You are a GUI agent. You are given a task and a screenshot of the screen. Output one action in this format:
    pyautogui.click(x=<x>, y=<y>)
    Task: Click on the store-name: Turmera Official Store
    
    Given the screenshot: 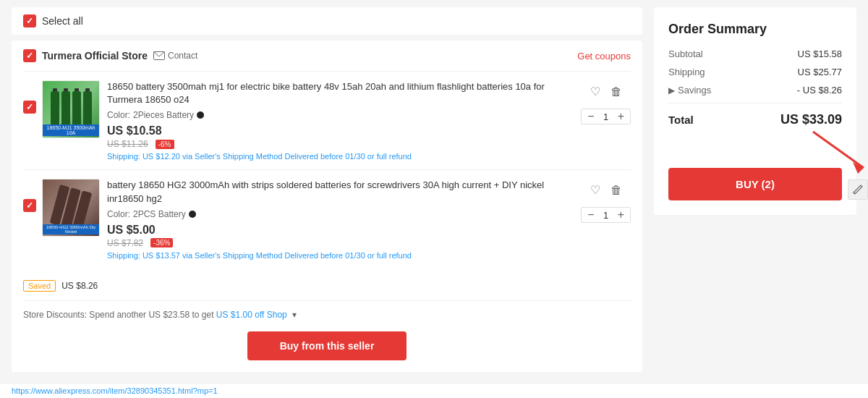 What is the action you would take?
    pyautogui.click(x=95, y=56)
    